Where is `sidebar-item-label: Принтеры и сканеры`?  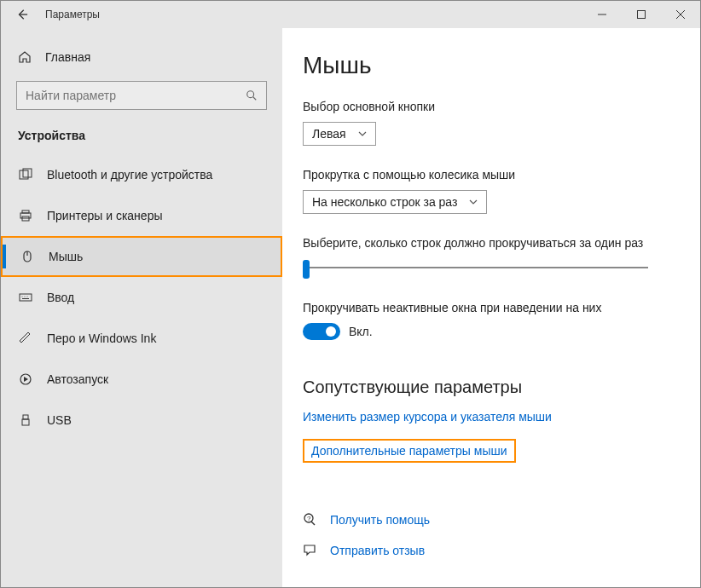 sidebar-item-label: Принтеры и сканеры is located at coordinates (104, 216).